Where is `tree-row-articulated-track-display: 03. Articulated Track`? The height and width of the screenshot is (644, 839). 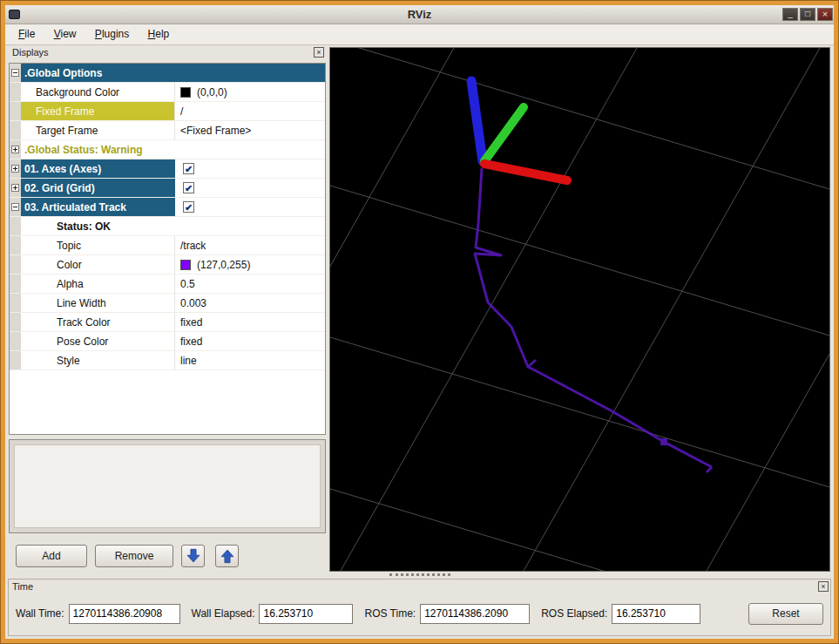
tree-row-articulated-track-display: 03. Articulated Track is located at coordinates (167, 207).